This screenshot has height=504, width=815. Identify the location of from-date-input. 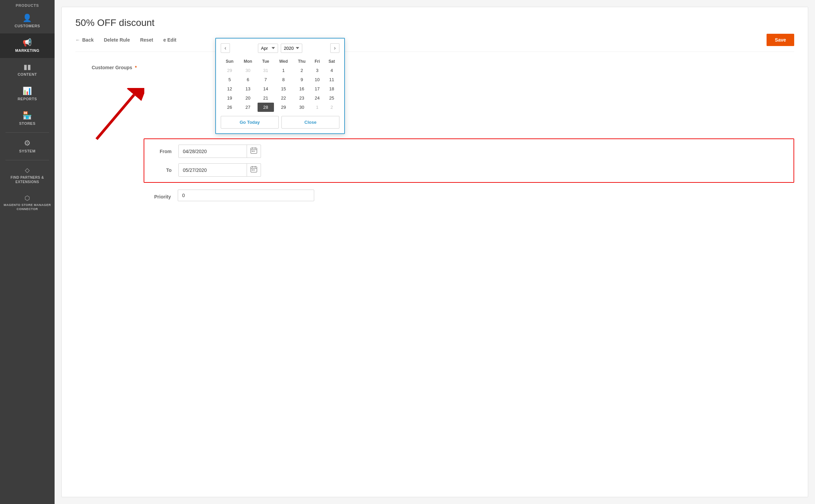
(213, 151).